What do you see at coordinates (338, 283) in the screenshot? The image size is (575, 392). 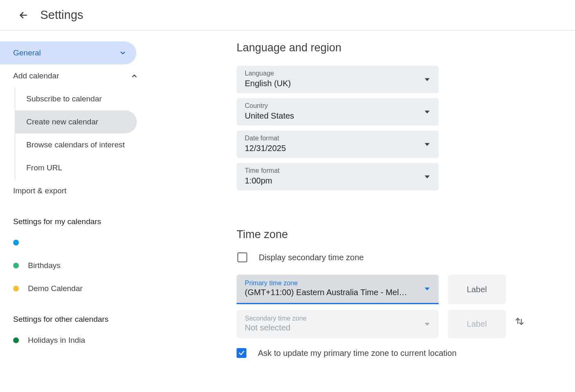 I see `select-label: Primary time zone` at bounding box center [338, 283].